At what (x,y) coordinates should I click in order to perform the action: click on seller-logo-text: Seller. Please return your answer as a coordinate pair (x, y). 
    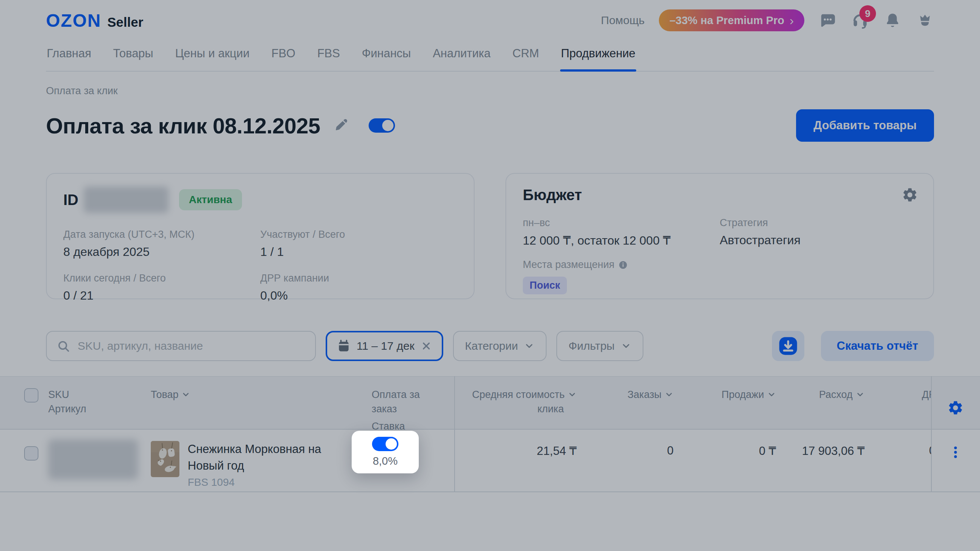
    Looking at the image, I should click on (125, 22).